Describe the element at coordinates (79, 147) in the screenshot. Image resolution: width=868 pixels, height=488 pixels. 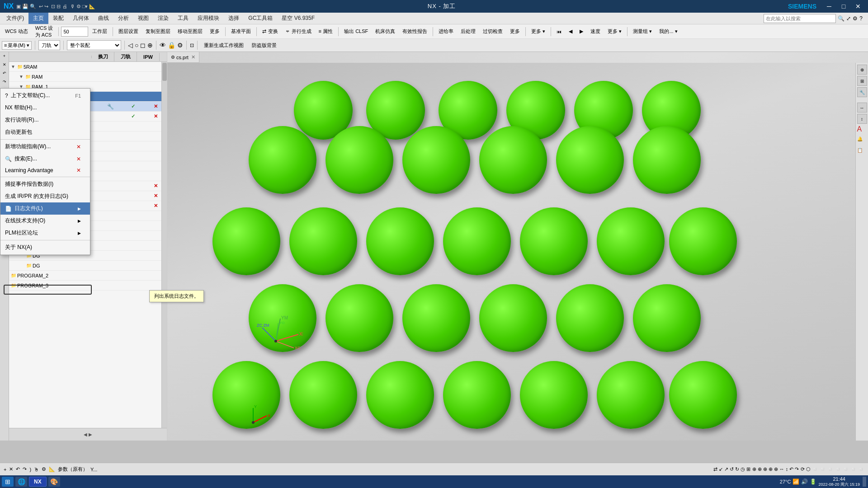
I see `new-features-close: ✕` at that location.